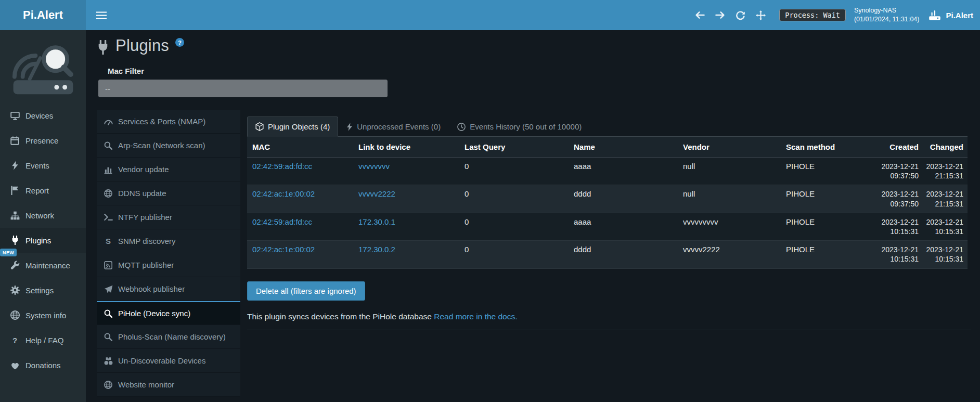 The height and width of the screenshot is (402, 980). What do you see at coordinates (945, 147) in the screenshot?
I see `column-header-changed: Changed` at bounding box center [945, 147].